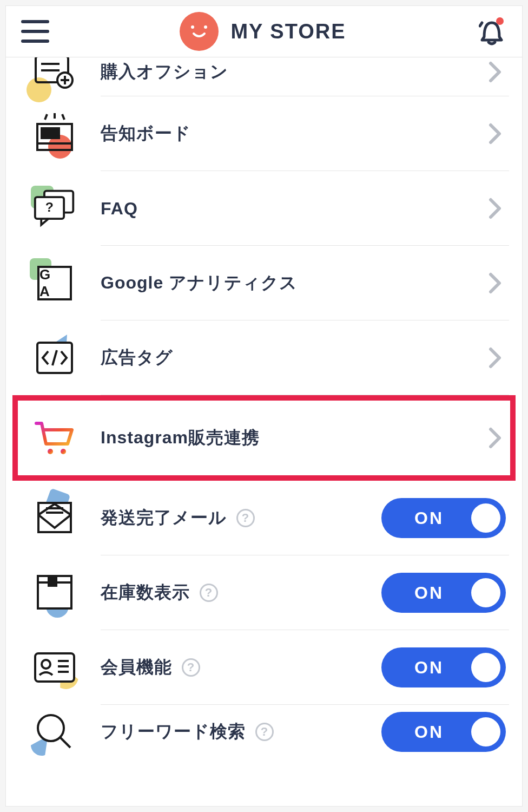 The image size is (528, 812). Describe the element at coordinates (292, 283) in the screenshot. I see `menu-item-label: Google アナリティクス` at that location.